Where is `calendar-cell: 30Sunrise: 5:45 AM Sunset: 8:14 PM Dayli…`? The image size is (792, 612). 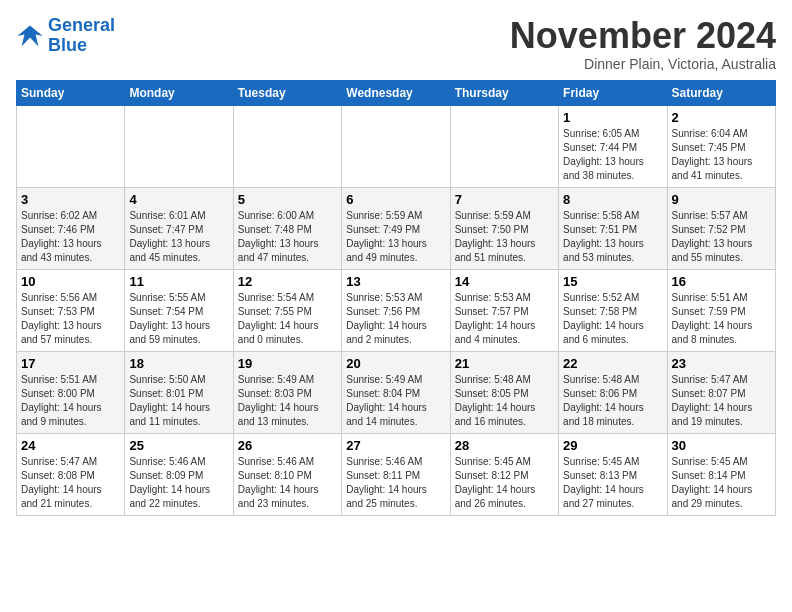
calendar-cell: 30Sunrise: 5:45 AM Sunset: 8:14 PM Dayli… is located at coordinates (721, 474).